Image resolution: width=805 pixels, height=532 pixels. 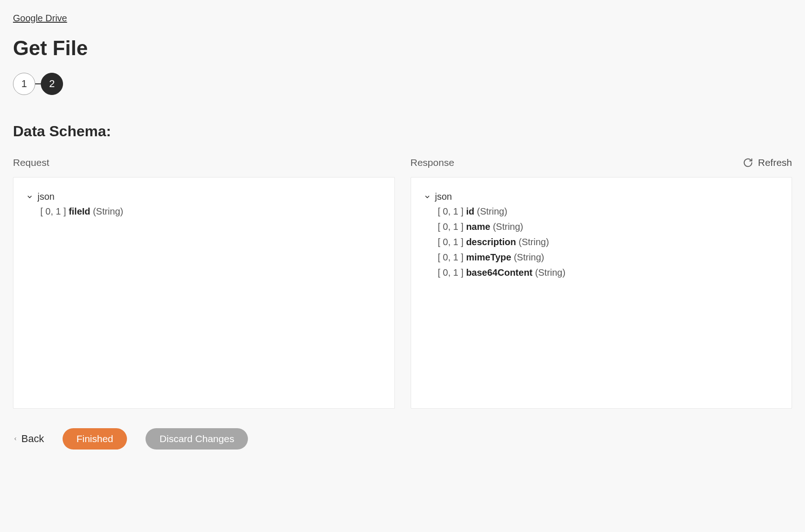 I want to click on request-root-node: json, so click(x=204, y=196).